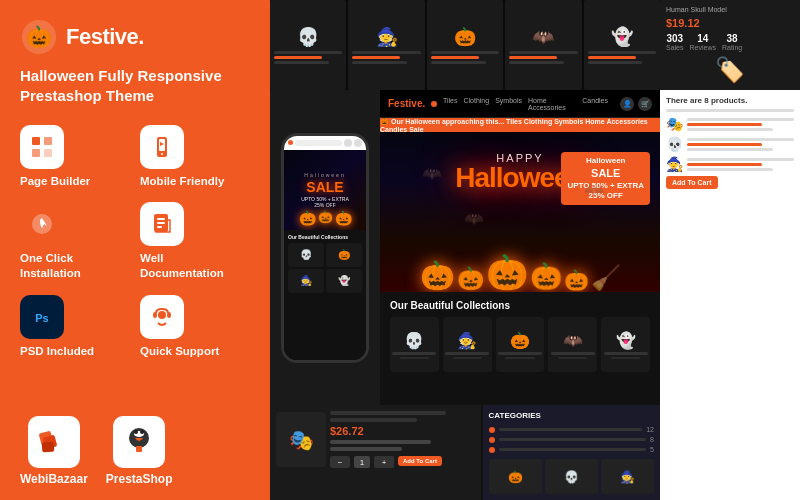 This screenshot has width=800, height=500. What do you see at coordinates (730, 164) in the screenshot?
I see `fr-product-3: 🧙` at bounding box center [730, 164].